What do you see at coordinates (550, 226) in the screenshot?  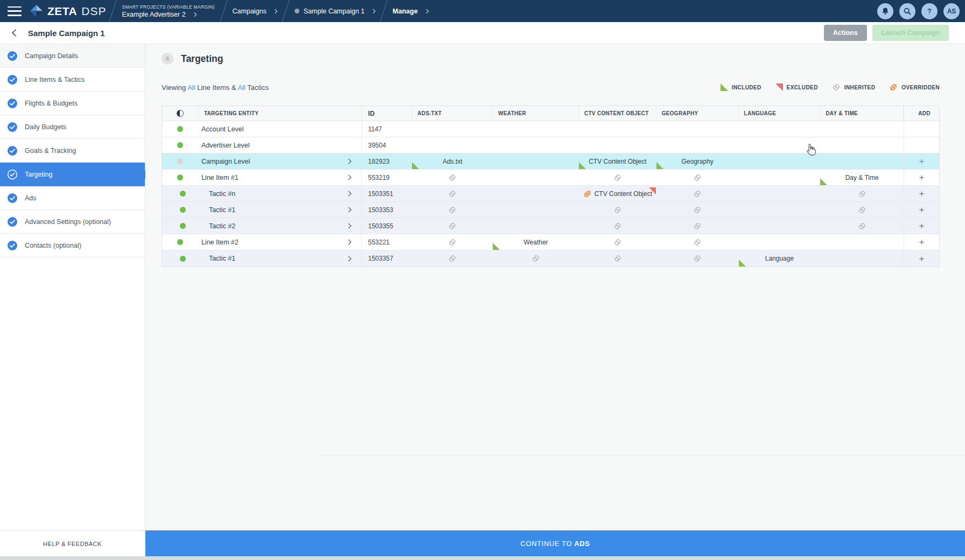 I see `table-row: Tactic #2 1503355 +` at bounding box center [550, 226].